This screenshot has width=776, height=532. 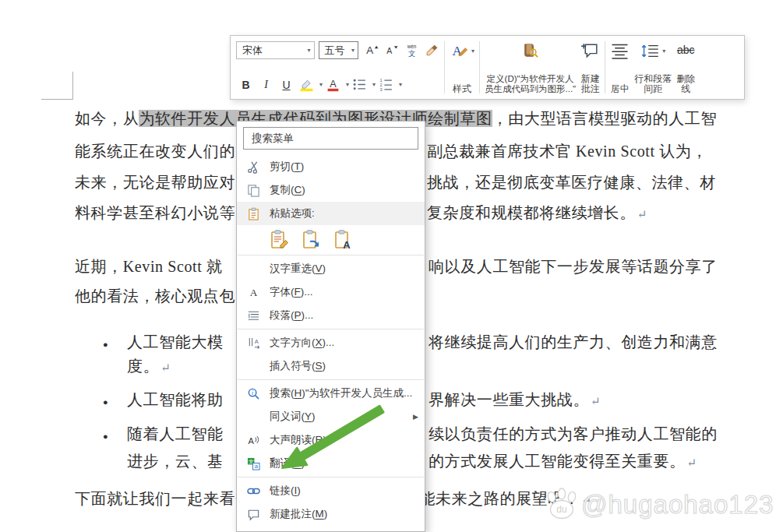 What do you see at coordinates (175, 461) in the screenshot?
I see `text-segment: 进步，云、基` at bounding box center [175, 461].